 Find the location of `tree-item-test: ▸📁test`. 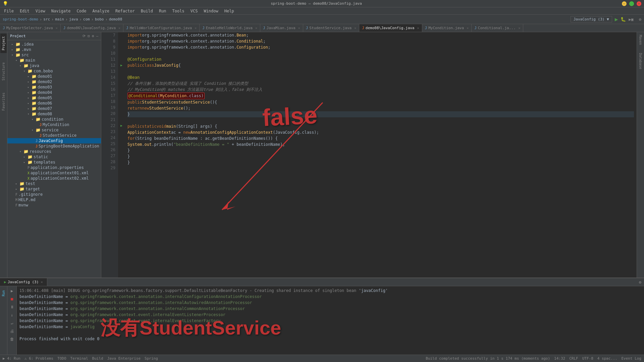

tree-item-test: ▸📁test is located at coordinates (54, 184).